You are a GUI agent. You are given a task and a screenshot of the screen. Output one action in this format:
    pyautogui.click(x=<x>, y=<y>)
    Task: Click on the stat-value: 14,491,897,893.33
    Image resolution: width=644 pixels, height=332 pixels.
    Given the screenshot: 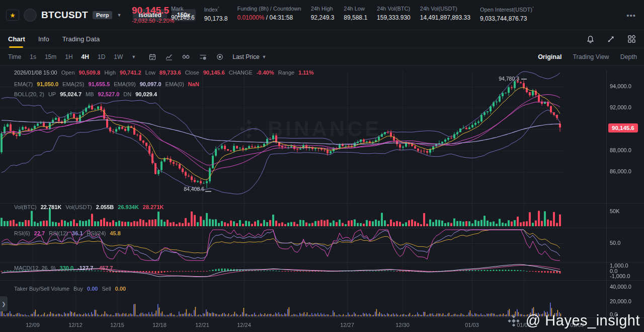 What is the action you would take?
    pyautogui.click(x=445, y=18)
    